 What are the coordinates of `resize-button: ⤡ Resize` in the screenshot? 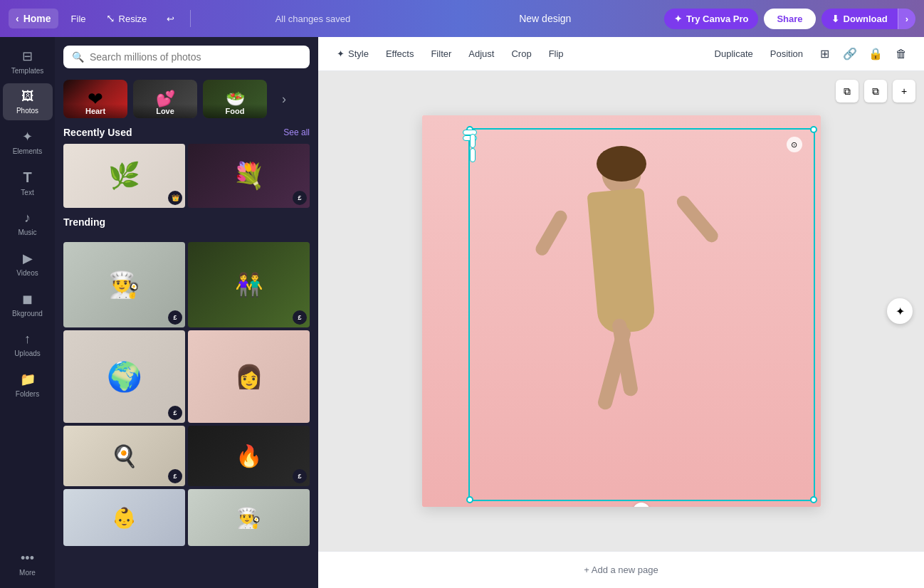 It's located at (127, 19).